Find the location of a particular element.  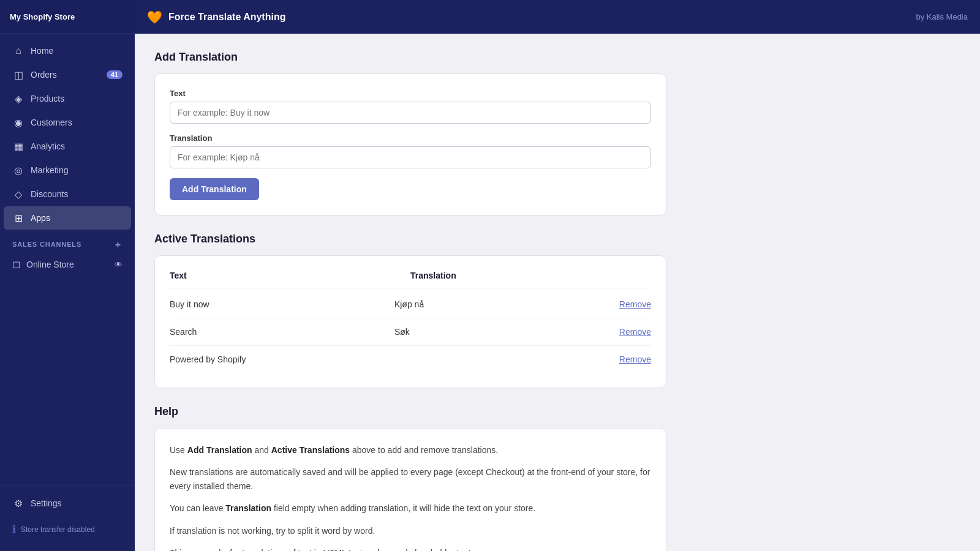

row-text: Buy it now is located at coordinates (282, 304).